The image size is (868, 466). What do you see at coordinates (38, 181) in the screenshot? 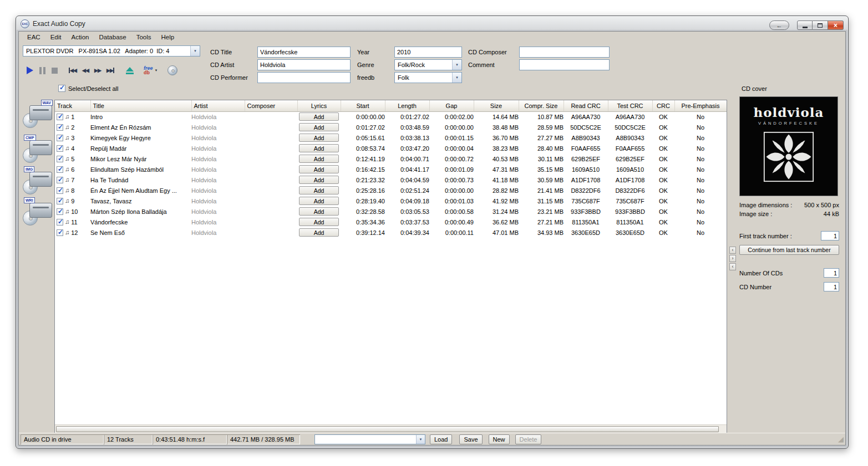
I see `copy-image-button: IMG` at bounding box center [38, 181].